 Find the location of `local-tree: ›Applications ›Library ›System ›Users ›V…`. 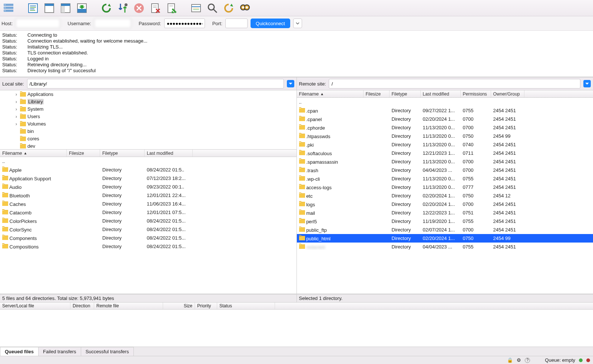

local-tree: ›Applications ›Library ›System ›Users ›V… is located at coordinates (148, 120).